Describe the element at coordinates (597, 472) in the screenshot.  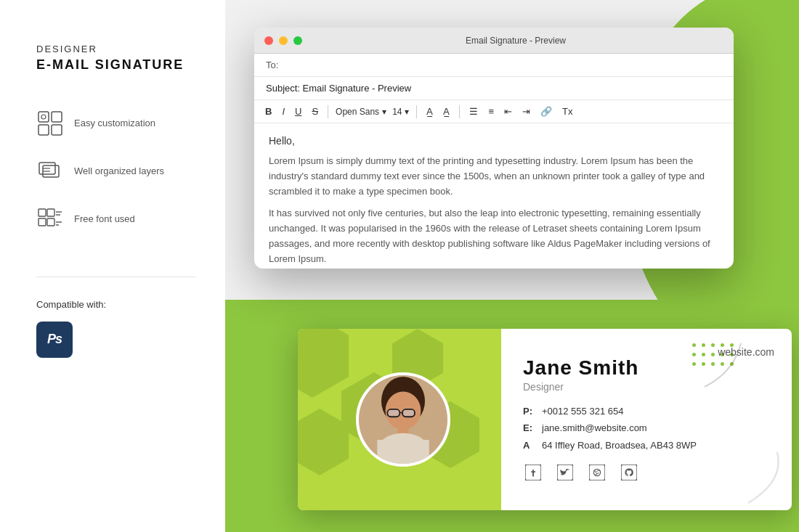
I see `dribbble-icon` at that location.